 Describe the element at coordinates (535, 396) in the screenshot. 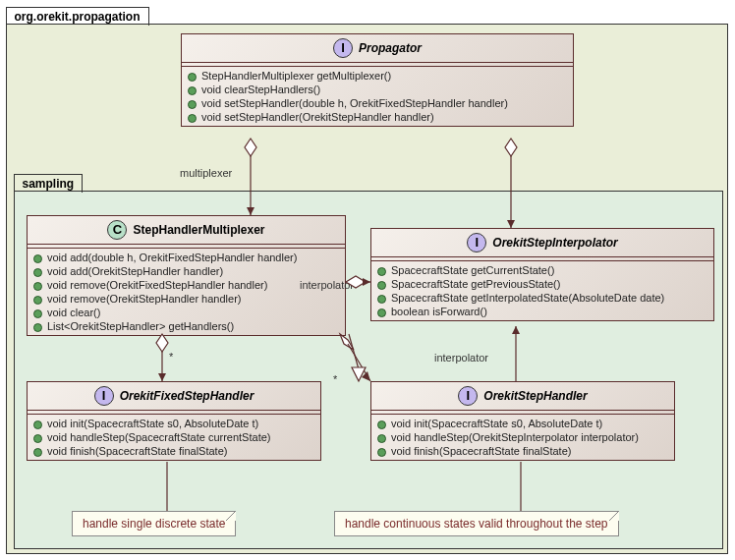

I see `class-name: OrekitStepHandler` at that location.